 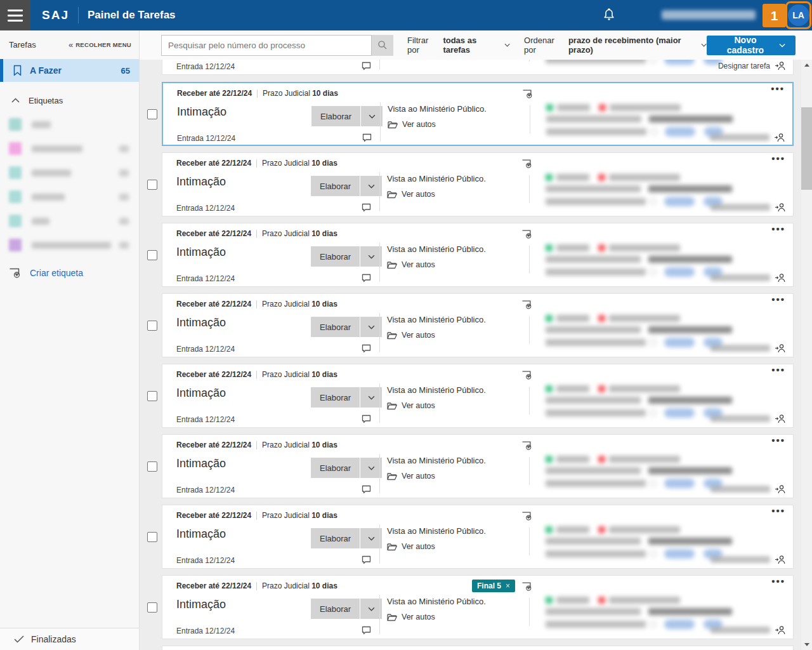 I want to click on avatar: LA, so click(x=799, y=15).